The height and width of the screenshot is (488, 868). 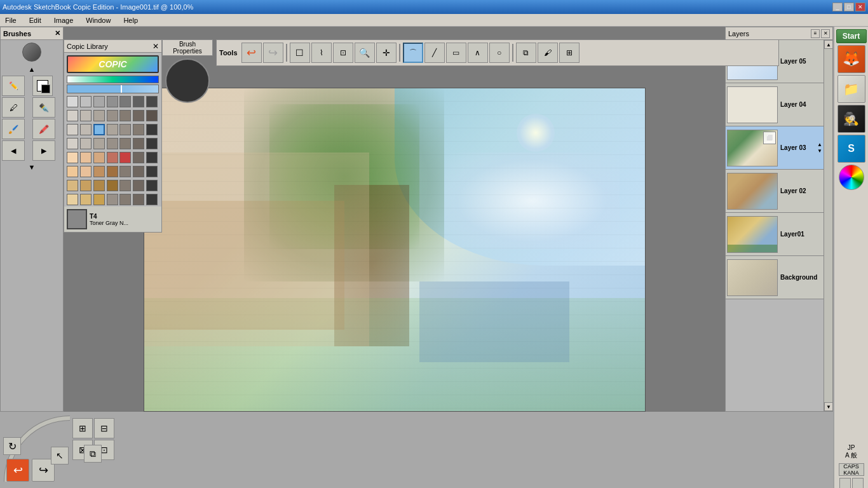 I want to click on swatch-gray7, so click(x=152, y=102).